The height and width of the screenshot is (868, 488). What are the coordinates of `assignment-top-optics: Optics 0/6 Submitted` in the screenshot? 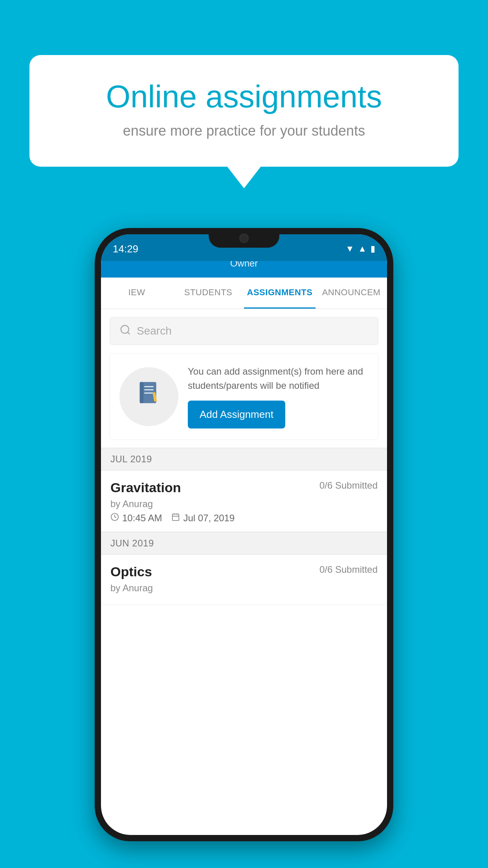 It's located at (244, 572).